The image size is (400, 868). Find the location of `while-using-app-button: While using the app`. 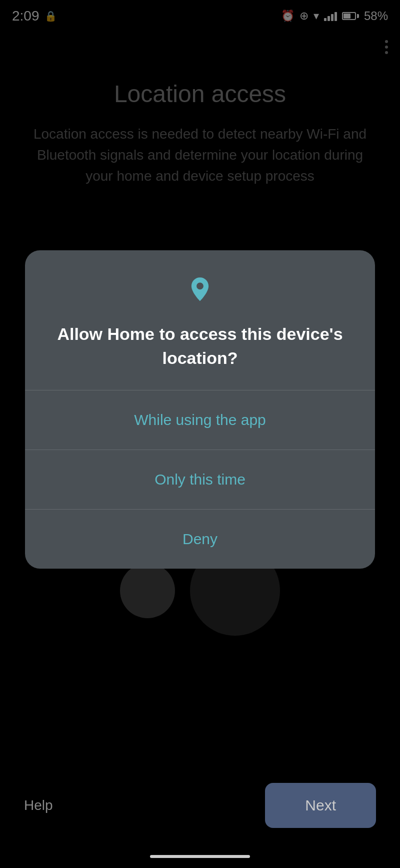

while-using-app-button: While using the app is located at coordinates (200, 420).